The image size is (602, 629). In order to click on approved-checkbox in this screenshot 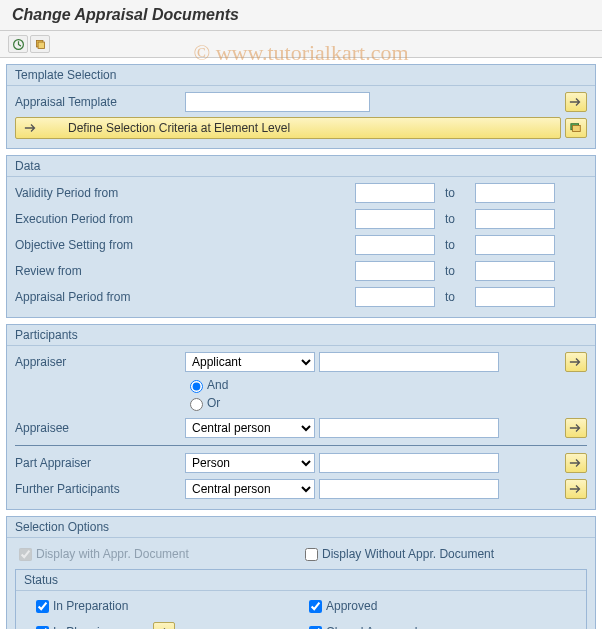, I will do `click(316, 606)`.